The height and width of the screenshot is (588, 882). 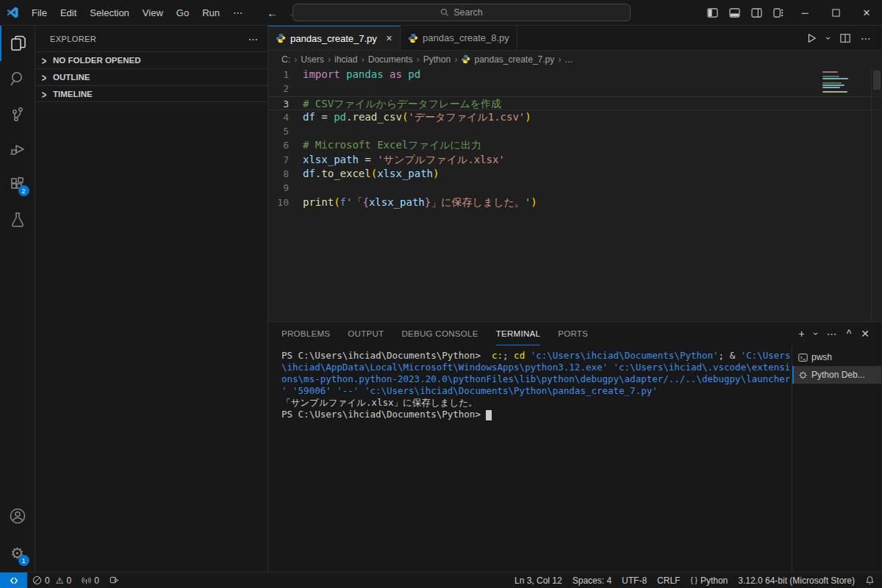 I want to click on run-python-file-icon, so click(x=811, y=38).